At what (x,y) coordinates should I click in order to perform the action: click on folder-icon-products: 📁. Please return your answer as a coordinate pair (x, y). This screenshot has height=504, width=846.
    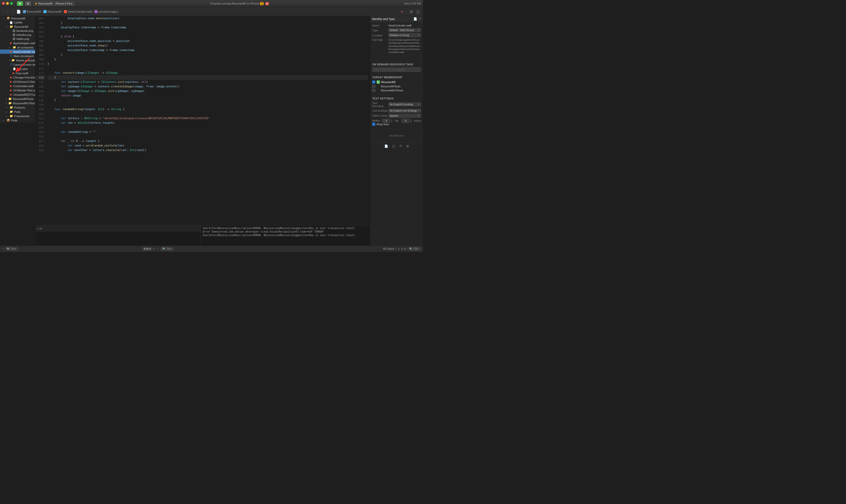
    Looking at the image, I should click on (12, 107).